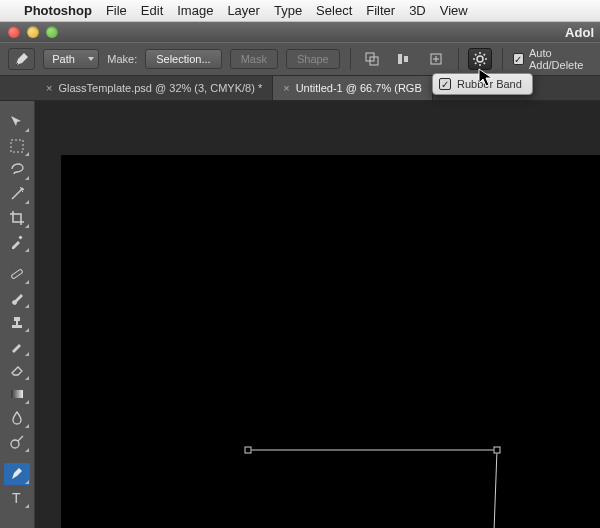  Describe the element at coordinates (334, 10) in the screenshot. I see `menu-select: Select` at that location.